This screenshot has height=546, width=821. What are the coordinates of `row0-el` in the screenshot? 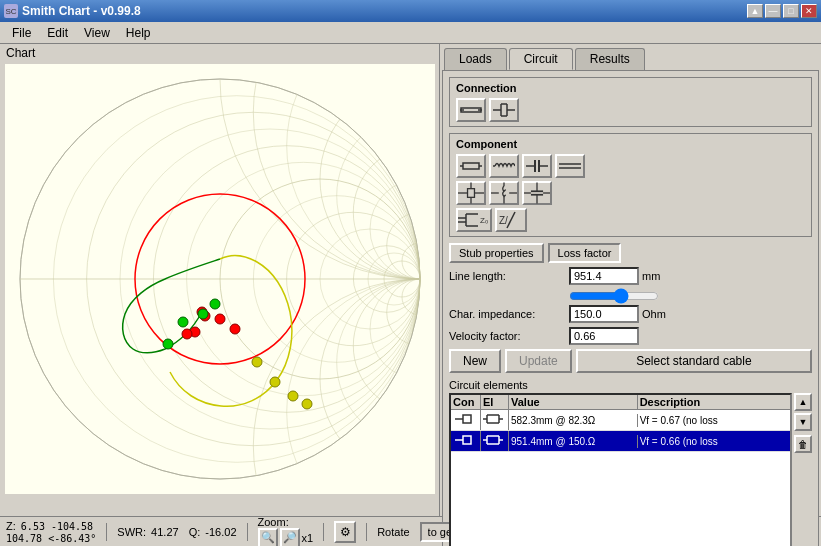 It's located at (495, 420).